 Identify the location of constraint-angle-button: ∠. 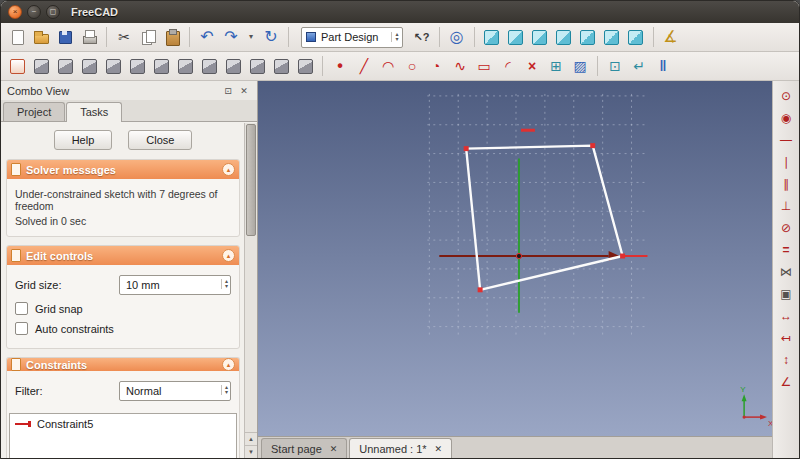
(786, 382).